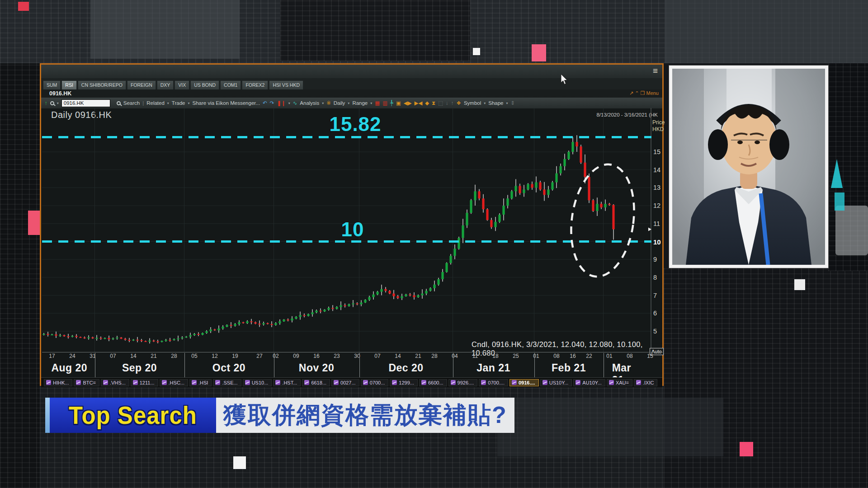 This screenshot has width=868, height=488. I want to click on ticker-item: 0027..., so click(345, 383).